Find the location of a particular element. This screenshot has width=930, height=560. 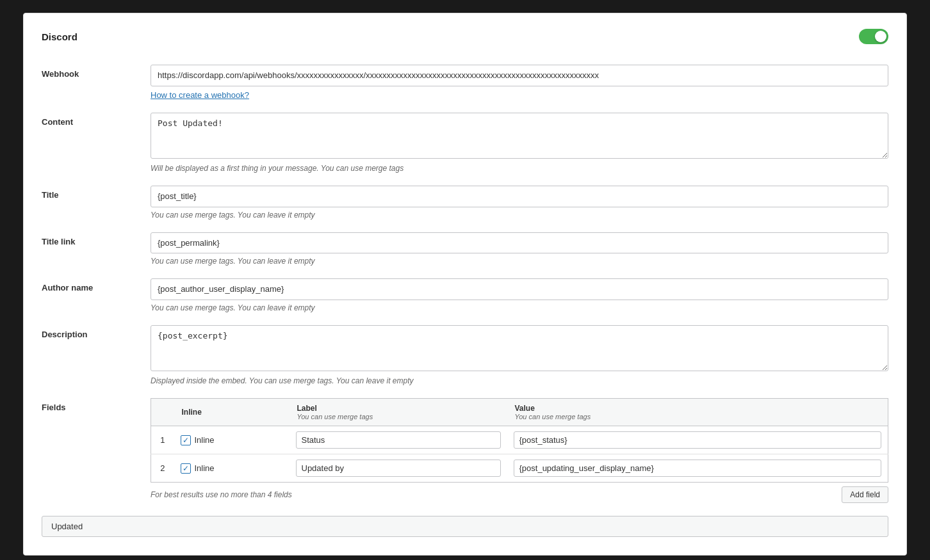

title-link-label: Title link is located at coordinates (96, 239).